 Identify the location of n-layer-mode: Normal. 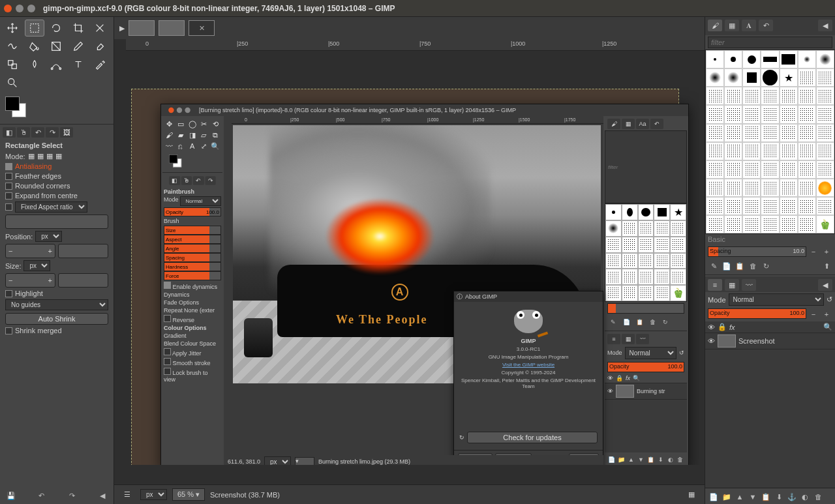
(651, 353).